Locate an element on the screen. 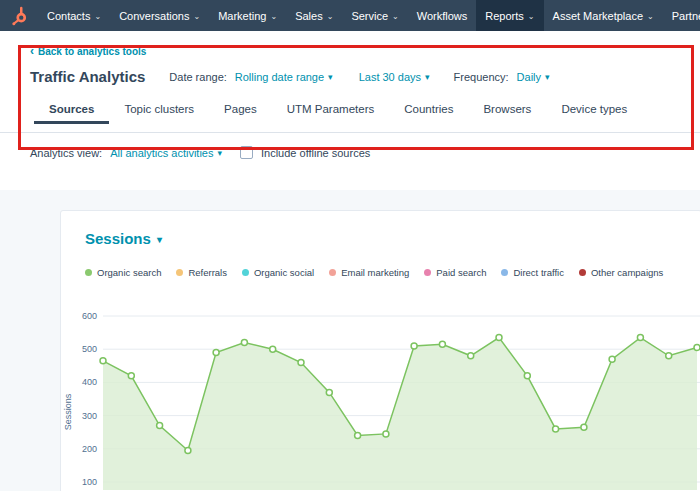 The height and width of the screenshot is (491, 700). analytics-tabs: SourcesTopic clustersPagesUTM Parameters… is located at coordinates (350, 110).